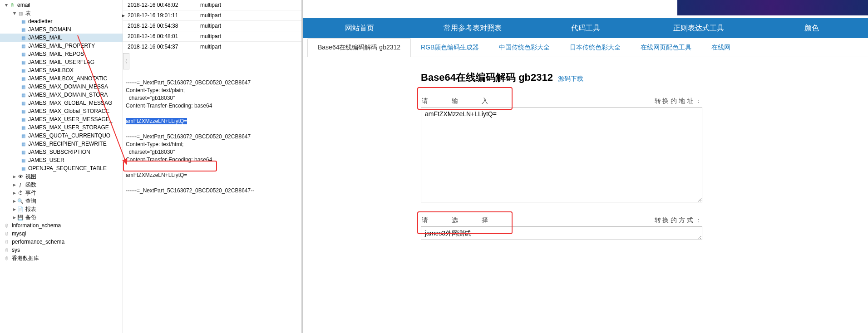  What do you see at coordinates (61, 78) in the screenshot?
I see `table-JAMES_MAILBOX_ANNOTATIC: ▦JAMES_MAILBOX_ANNOTATIC` at bounding box center [61, 78].